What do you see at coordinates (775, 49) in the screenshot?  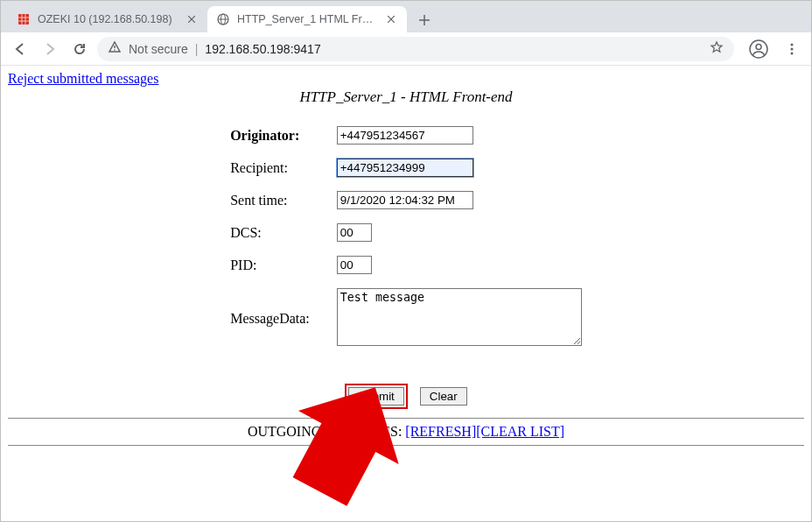 I see `toolbar-right` at bounding box center [775, 49].